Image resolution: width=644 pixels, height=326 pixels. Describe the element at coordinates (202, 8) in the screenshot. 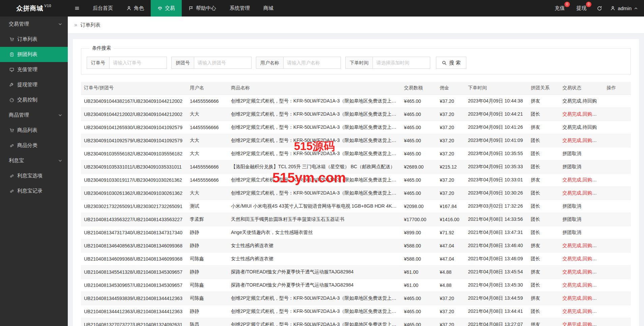

I see `nav-item-help-center: 帮助中心` at that location.